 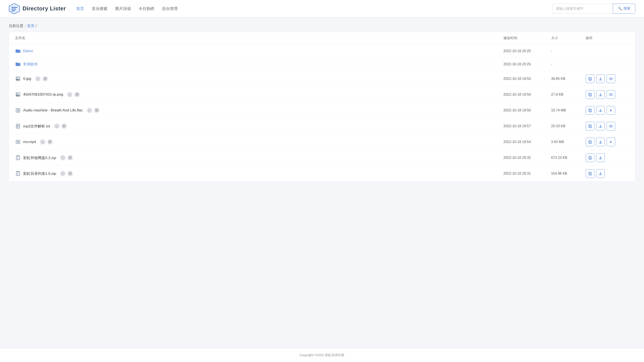 What do you see at coordinates (93, 8) in the screenshot?
I see `header-left: Directory Lister 首页音乐搜索图片压缩今日热榜后台管理` at bounding box center [93, 8].